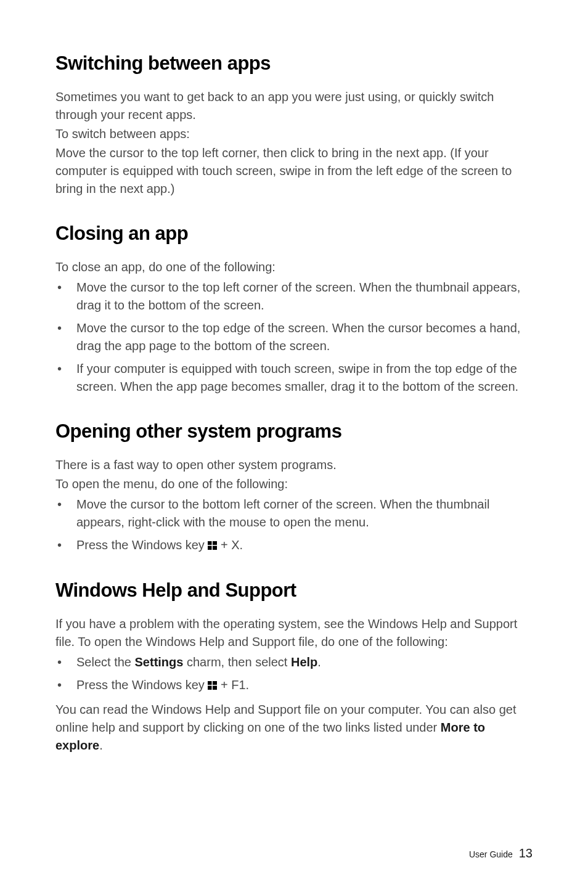 This screenshot has width=588, height=895. Describe the element at coordinates (294, 513) in the screenshot. I see `list-item: Move the cursor to the bottom left corne…` at that location.